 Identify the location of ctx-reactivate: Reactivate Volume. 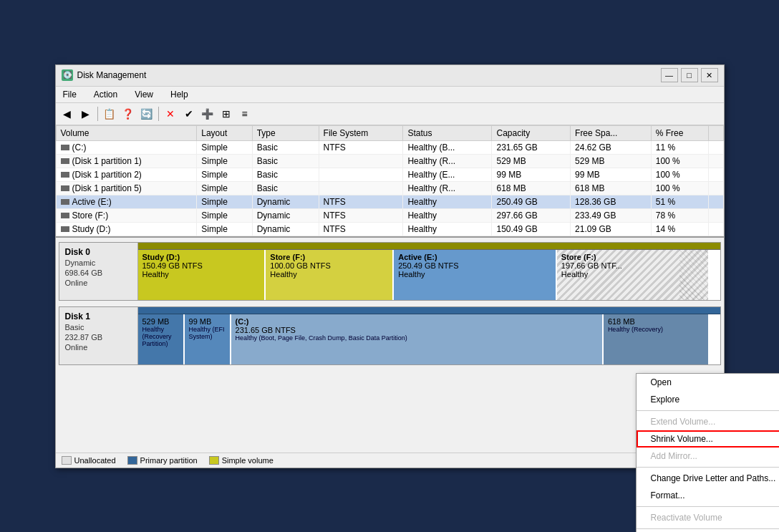
(708, 518).